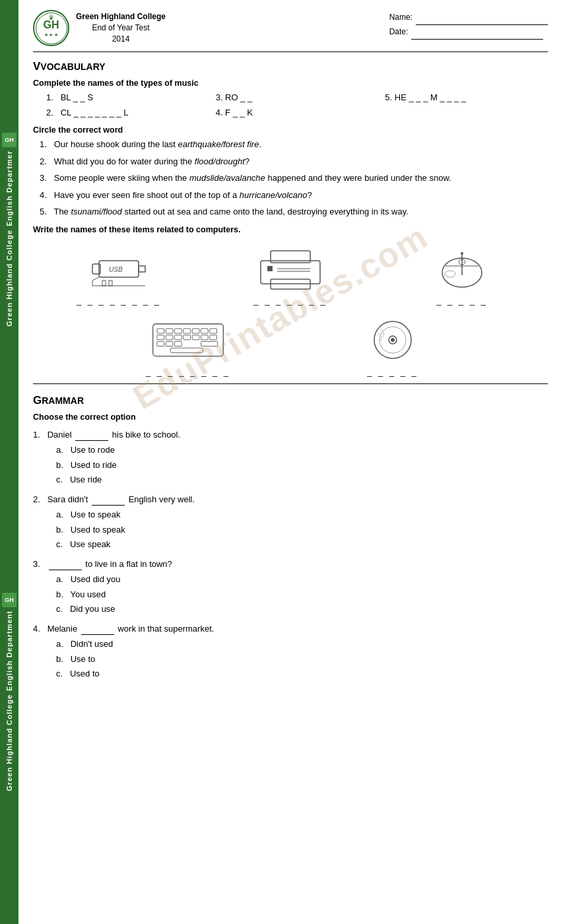  Describe the element at coordinates (302, 480) in the screenshot. I see `option-1c: c. Use ride` at that location.